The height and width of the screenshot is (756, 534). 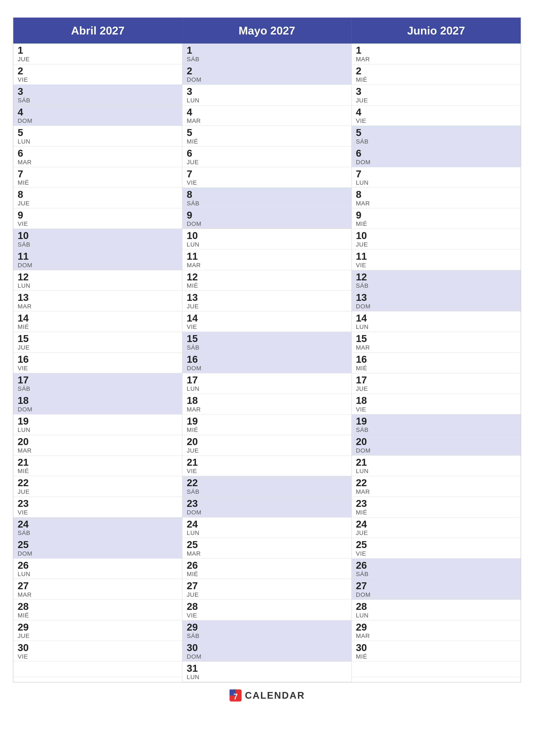 What do you see at coordinates (436, 133) in the screenshot?
I see `day-number: 5` at bounding box center [436, 133].